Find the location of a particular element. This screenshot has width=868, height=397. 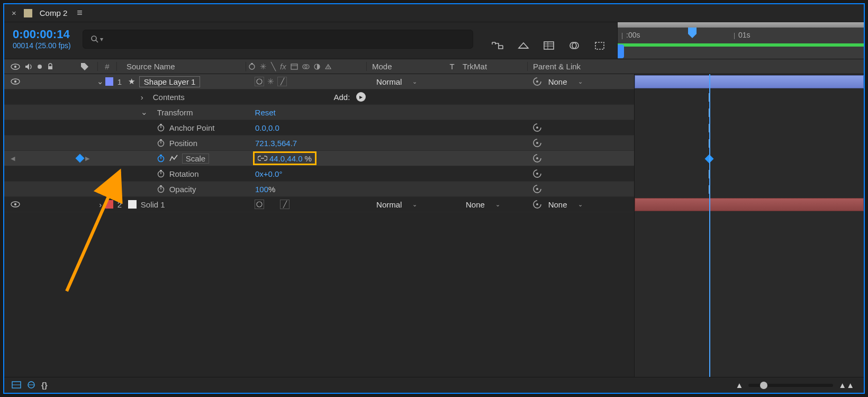

composition-icon is located at coordinates (28, 13).